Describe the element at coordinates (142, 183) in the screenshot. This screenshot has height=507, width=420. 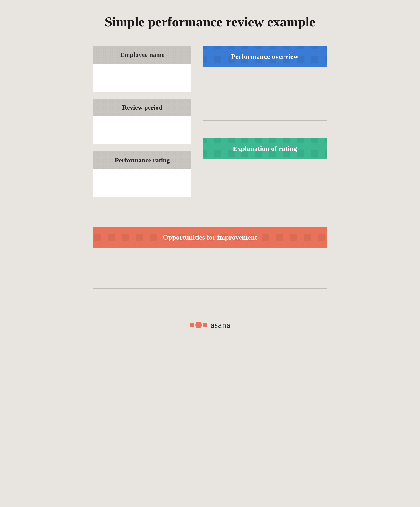
I see `performance-rating-input` at that location.